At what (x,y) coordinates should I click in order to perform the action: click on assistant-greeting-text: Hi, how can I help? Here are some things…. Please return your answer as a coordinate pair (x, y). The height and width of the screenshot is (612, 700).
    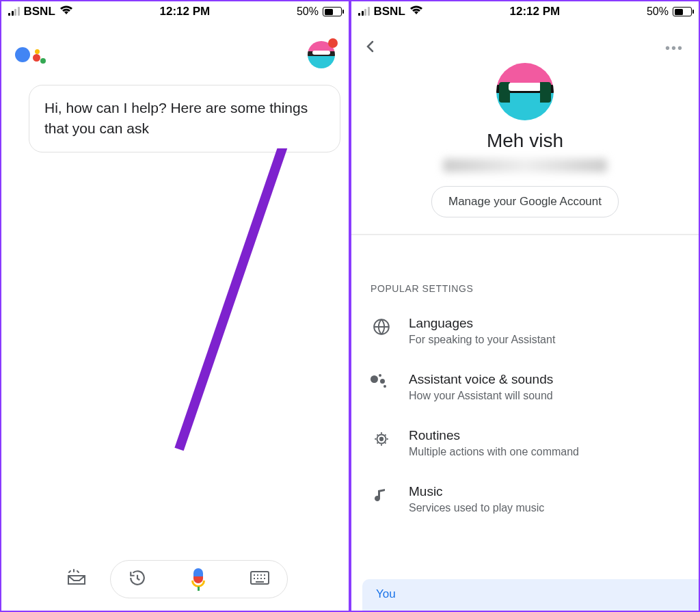
    Looking at the image, I should click on (176, 118).